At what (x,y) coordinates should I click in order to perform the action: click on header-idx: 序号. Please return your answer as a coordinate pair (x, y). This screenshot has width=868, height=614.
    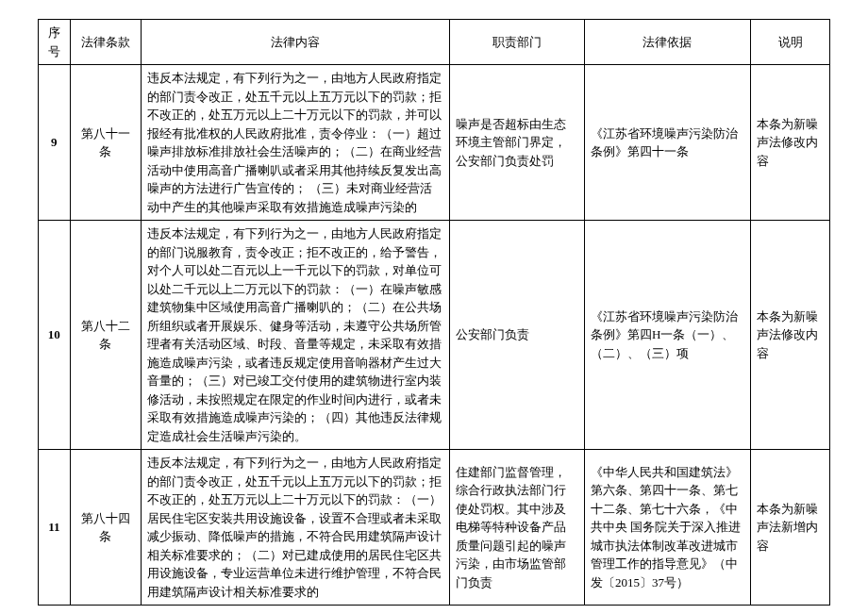
    Looking at the image, I should click on (55, 42).